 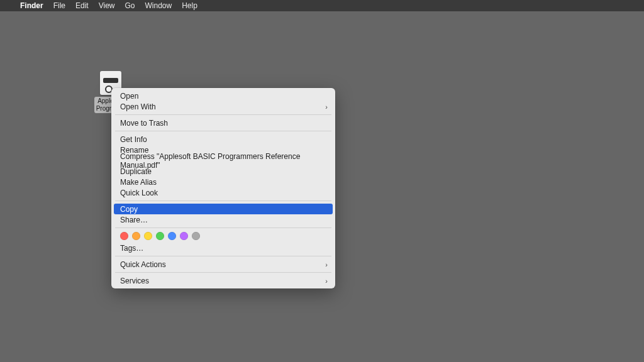 I want to click on cm-duplicate: Duplicate, so click(x=223, y=171).